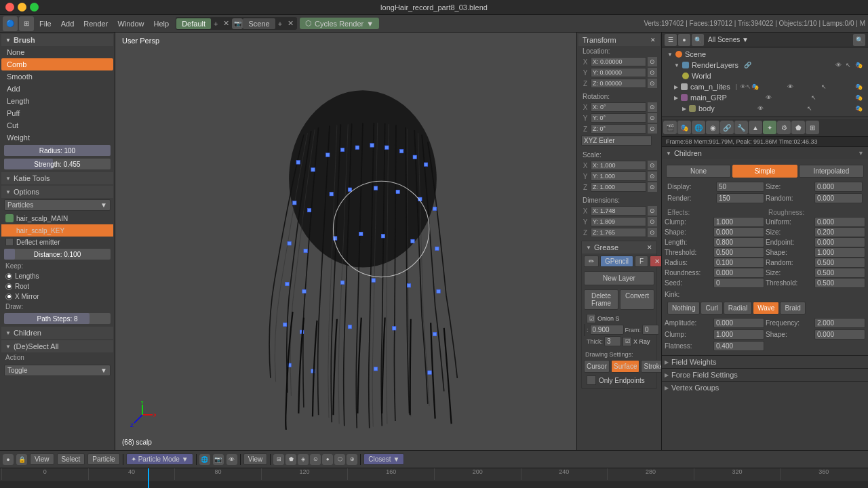 The height and width of the screenshot is (488, 868). Describe the element at coordinates (812, 127) in the screenshot. I see `textures-prop-icon: ⊞` at that location.